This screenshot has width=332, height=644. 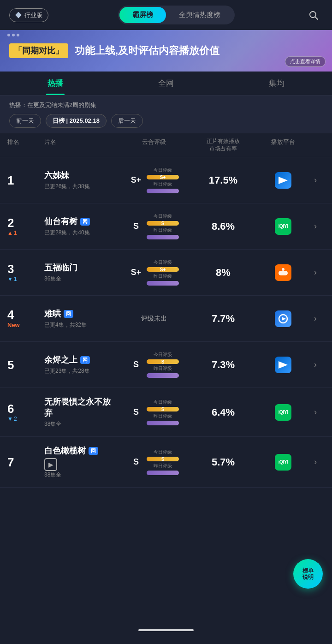 I want to click on industry-label: 行业版, so click(x=33, y=15).